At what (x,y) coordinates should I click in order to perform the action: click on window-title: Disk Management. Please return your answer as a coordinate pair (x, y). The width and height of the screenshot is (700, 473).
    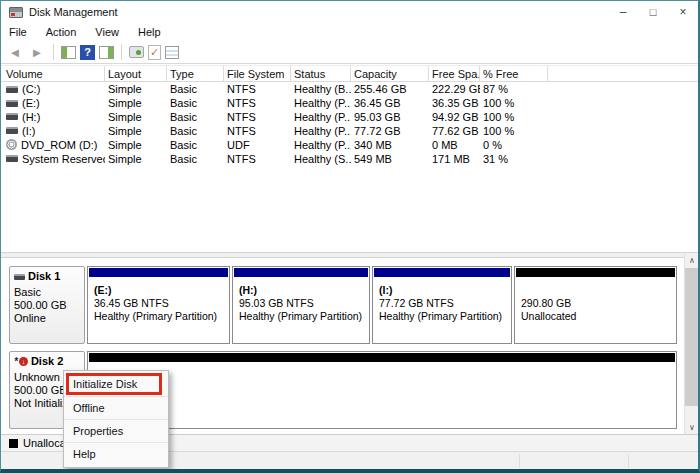
    Looking at the image, I should click on (74, 12).